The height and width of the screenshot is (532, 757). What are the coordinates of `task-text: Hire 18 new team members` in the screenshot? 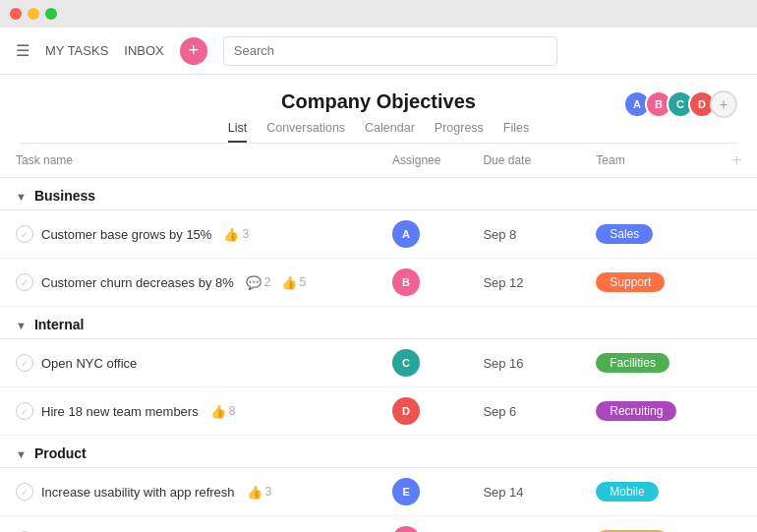 It's located at (120, 411).